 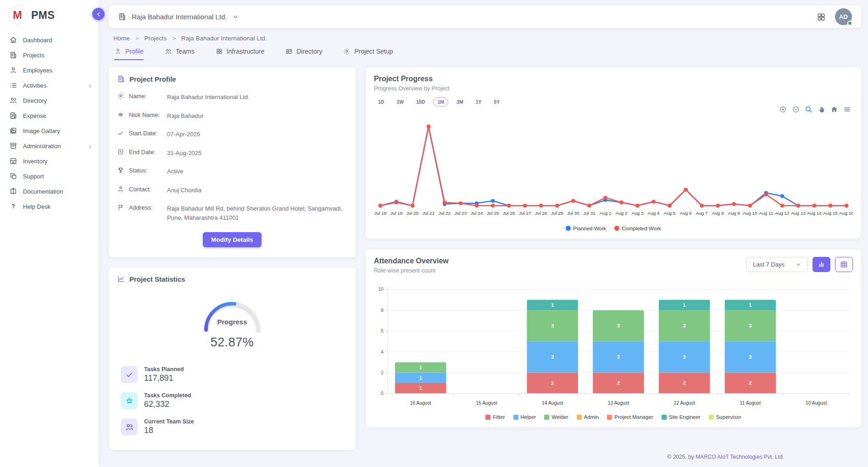 I want to click on svg-text: Jul 25, so click(x=493, y=213).